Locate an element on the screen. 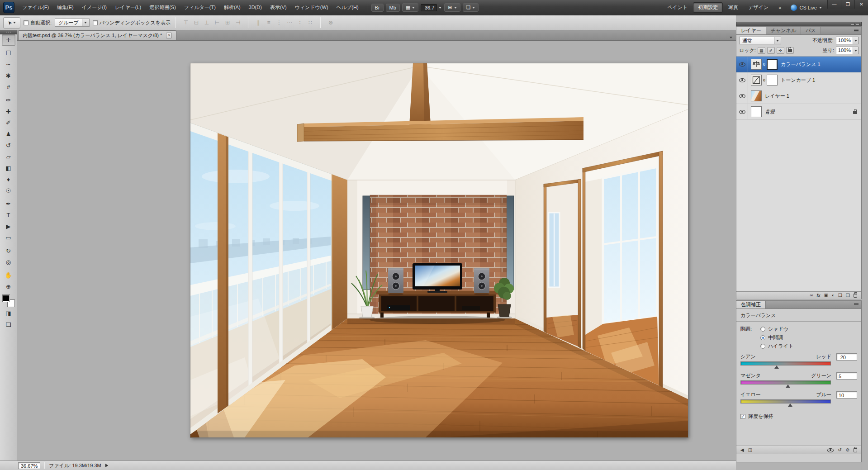 Image resolution: width=868 pixels, height=470 pixels. layer-name: トーンカーブ 1 is located at coordinates (798, 81).